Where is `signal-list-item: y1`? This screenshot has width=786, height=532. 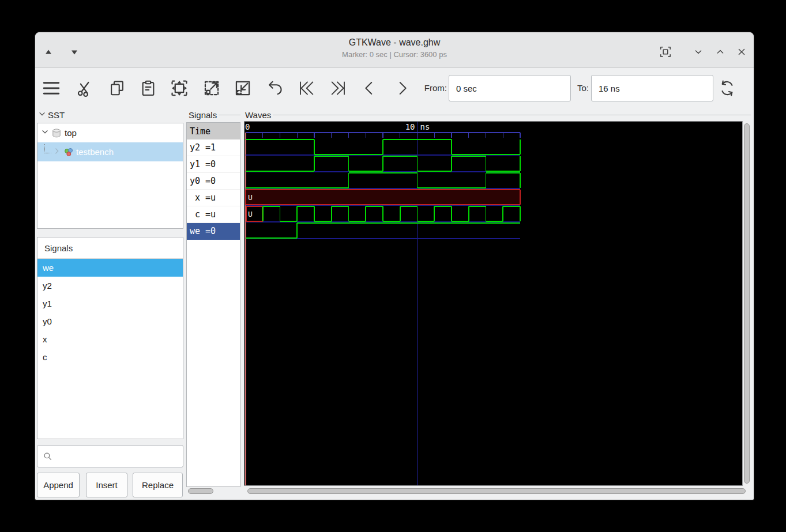 signal-list-item: y1 is located at coordinates (110, 303).